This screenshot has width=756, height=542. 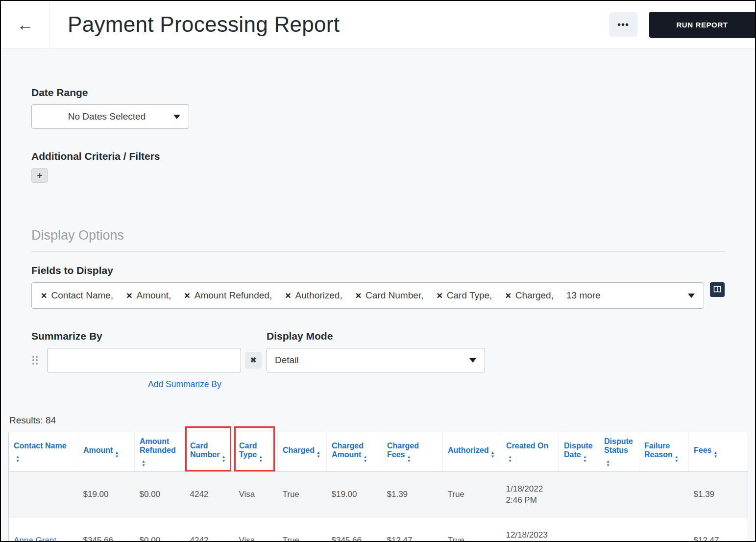 I want to click on summarize-by-label: Summarize By, so click(x=146, y=336).